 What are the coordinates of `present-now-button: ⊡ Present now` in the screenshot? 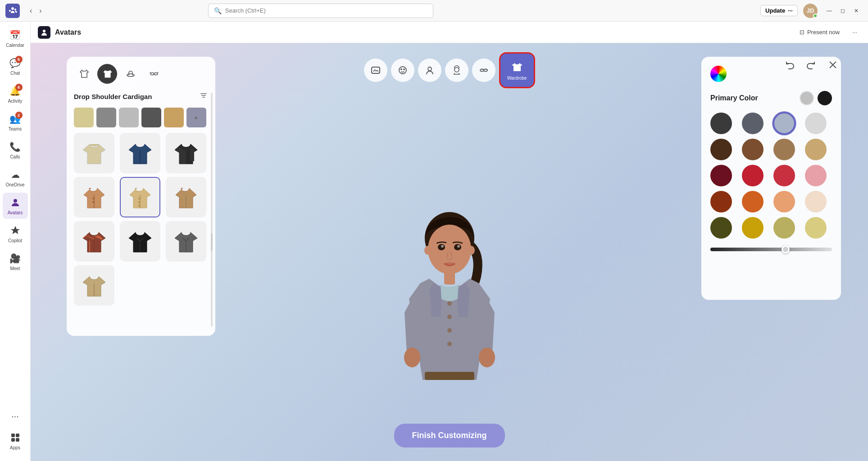 It's located at (820, 32).